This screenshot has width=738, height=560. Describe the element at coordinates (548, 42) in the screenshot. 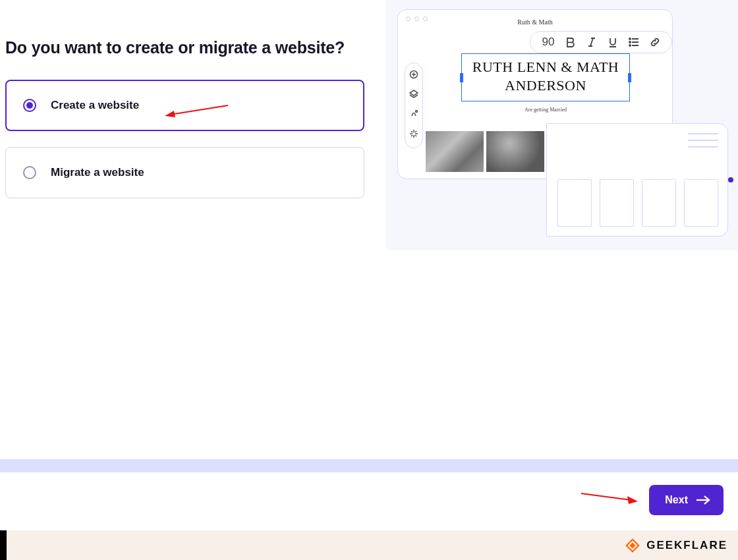

I see `font-size-value: 90` at that location.